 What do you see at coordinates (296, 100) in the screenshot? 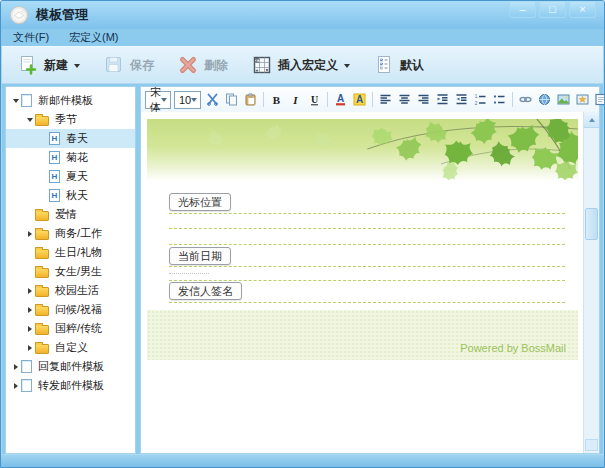
I see `italic-icon: I` at bounding box center [296, 100].